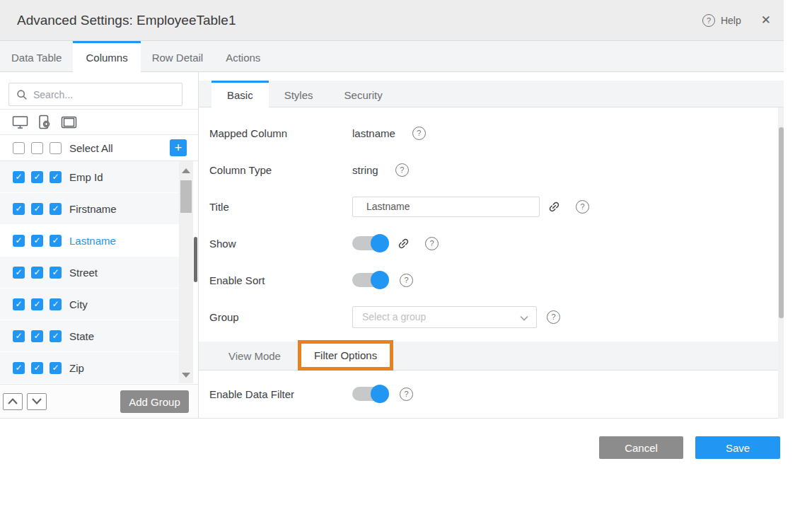  I want to click on column-row-city: City, so click(89, 304).